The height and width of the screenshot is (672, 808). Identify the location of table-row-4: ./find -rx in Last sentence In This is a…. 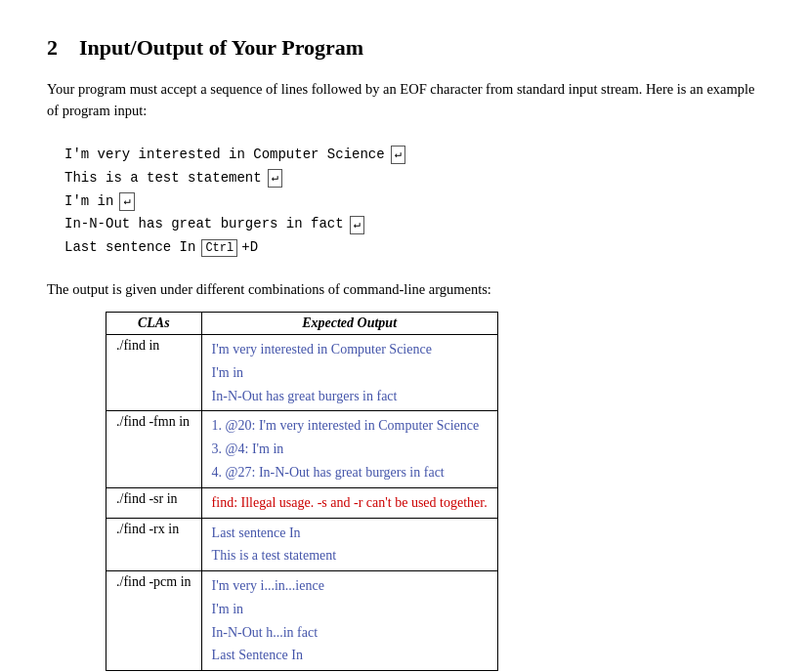
(303, 545).